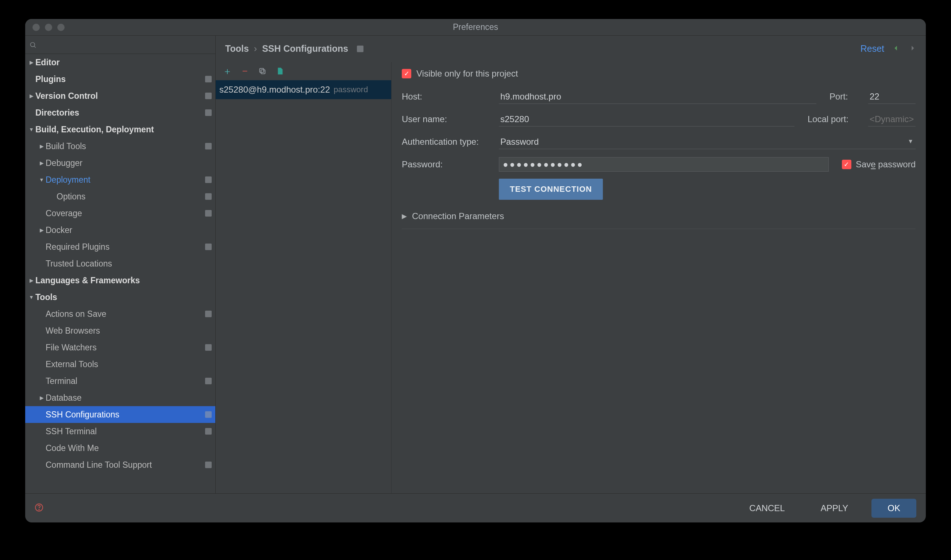 This screenshot has height=560, width=951. What do you see at coordinates (912, 49) in the screenshot?
I see `nav-forward-icon` at bounding box center [912, 49].